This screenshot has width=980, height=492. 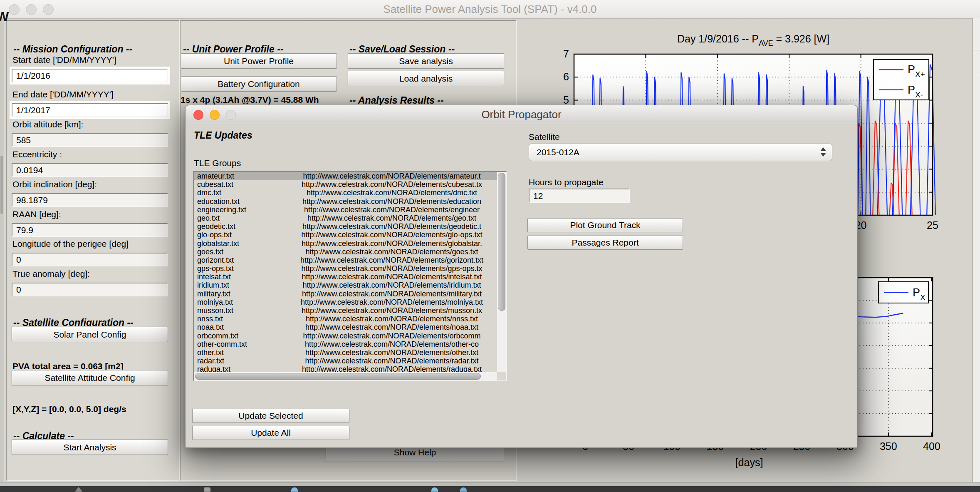 I want to click on tle-list-item: noaa.txthttp://www.celestrak.com/NORAD/e…, so click(x=345, y=327).